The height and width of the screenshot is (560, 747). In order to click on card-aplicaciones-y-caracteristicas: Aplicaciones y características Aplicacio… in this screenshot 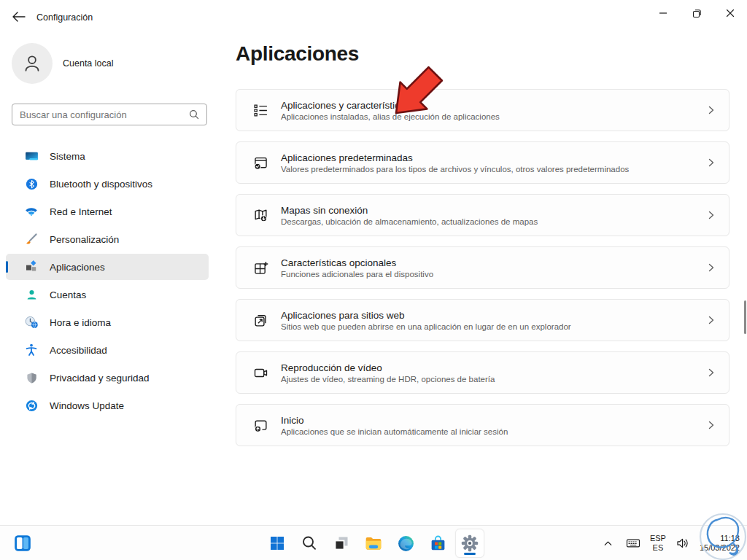, I will do `click(483, 110)`.